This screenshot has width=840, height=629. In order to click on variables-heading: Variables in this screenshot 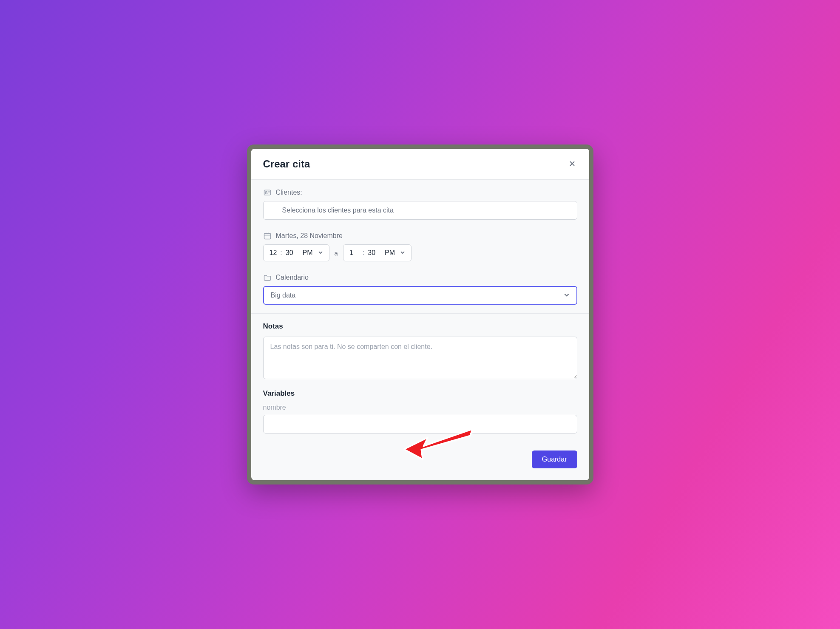, I will do `click(420, 394)`.